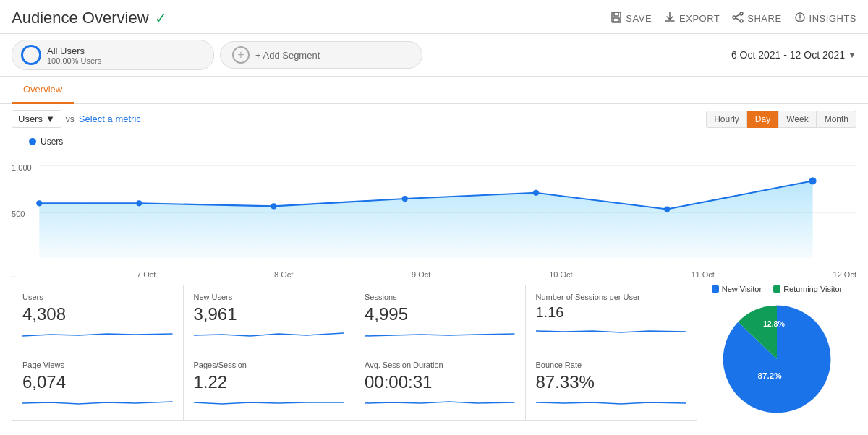 This screenshot has width=868, height=435. Describe the element at coordinates (612, 382) in the screenshot. I see `metric-br-value: 87.33%` at that location.